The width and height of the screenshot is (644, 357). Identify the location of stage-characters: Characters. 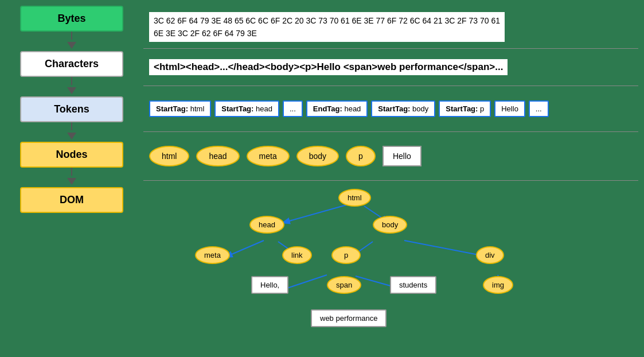
(72, 64).